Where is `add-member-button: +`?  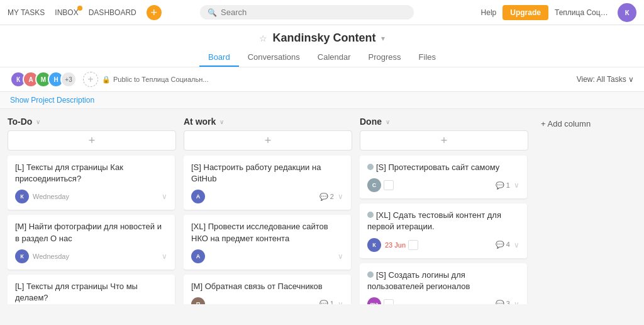 add-member-button: + is located at coordinates (91, 79).